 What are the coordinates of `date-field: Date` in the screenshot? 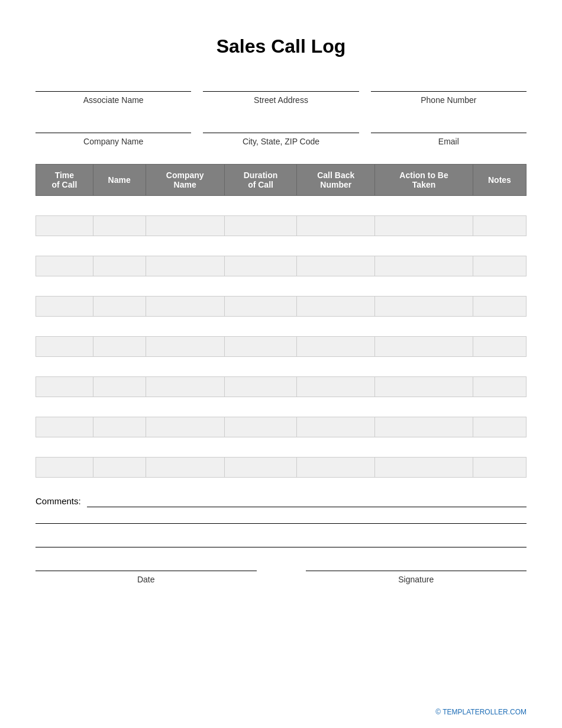 It's located at (146, 572).